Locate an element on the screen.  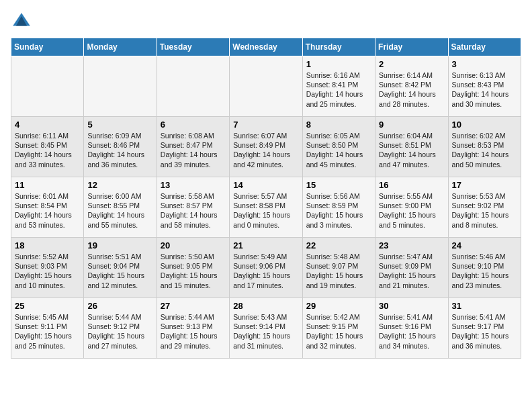
day-detail: Sunrise: 5:51 AM Sunset: 9:04 PM Dayligh… is located at coordinates (120, 271).